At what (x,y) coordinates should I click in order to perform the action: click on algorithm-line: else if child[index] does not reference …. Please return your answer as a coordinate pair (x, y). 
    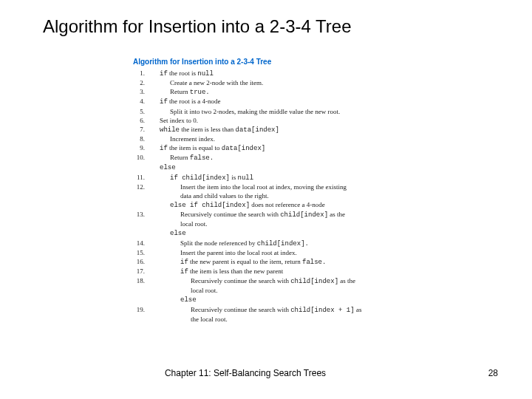
    Looking at the image, I should click on (332, 205).